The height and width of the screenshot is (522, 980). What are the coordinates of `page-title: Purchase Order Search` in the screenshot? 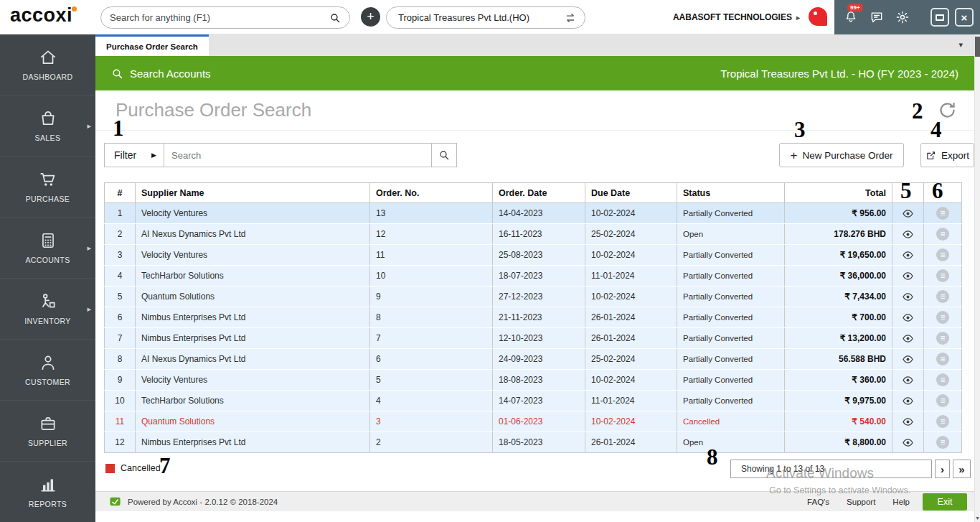 It's located at (214, 111).